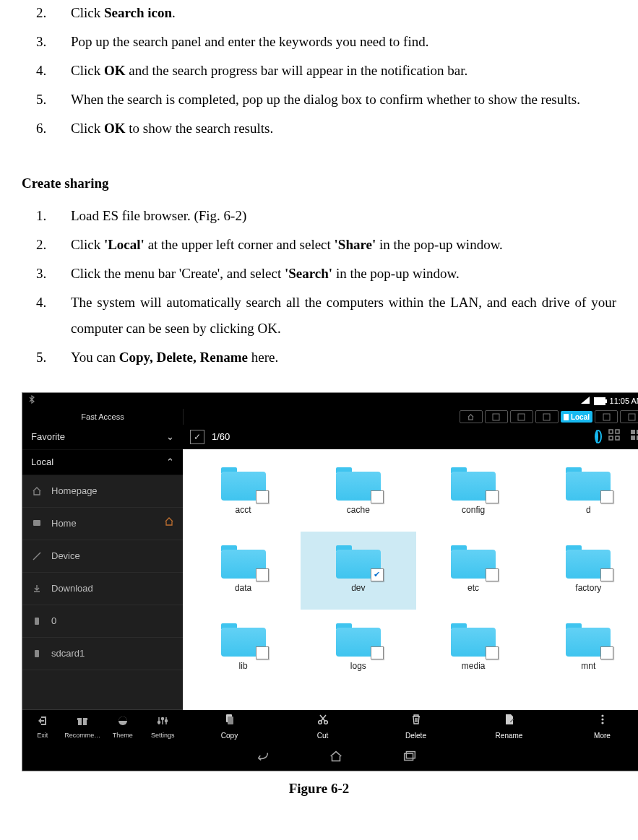  What do you see at coordinates (358, 571) in the screenshot?
I see `folder-item-dev: ✔dev` at bounding box center [358, 571].